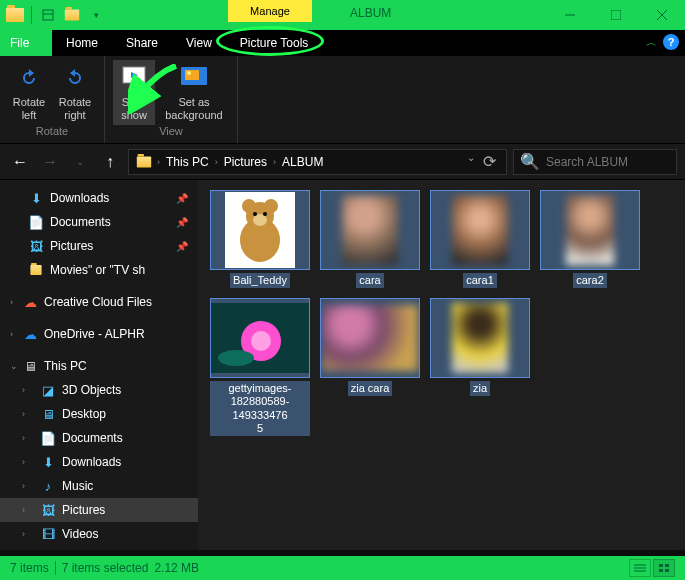 The width and height of the screenshot is (685, 580). Describe the element at coordinates (616, 15) in the screenshot. I see `maximize-button` at that location.